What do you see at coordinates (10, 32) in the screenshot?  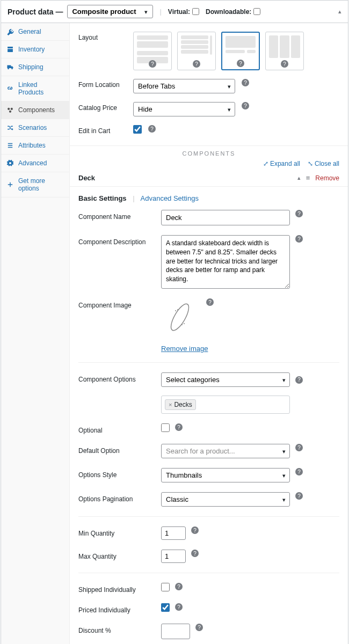 I see `wrench-icon` at bounding box center [10, 32].